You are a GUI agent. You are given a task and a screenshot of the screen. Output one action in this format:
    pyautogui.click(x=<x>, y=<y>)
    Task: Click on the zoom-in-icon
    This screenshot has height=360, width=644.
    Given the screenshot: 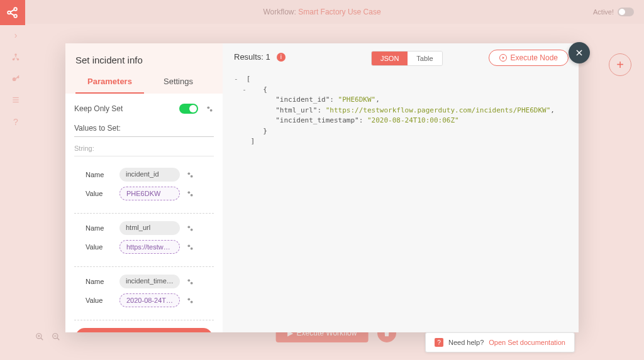 What is the action you would take?
    pyautogui.click(x=40, y=337)
    